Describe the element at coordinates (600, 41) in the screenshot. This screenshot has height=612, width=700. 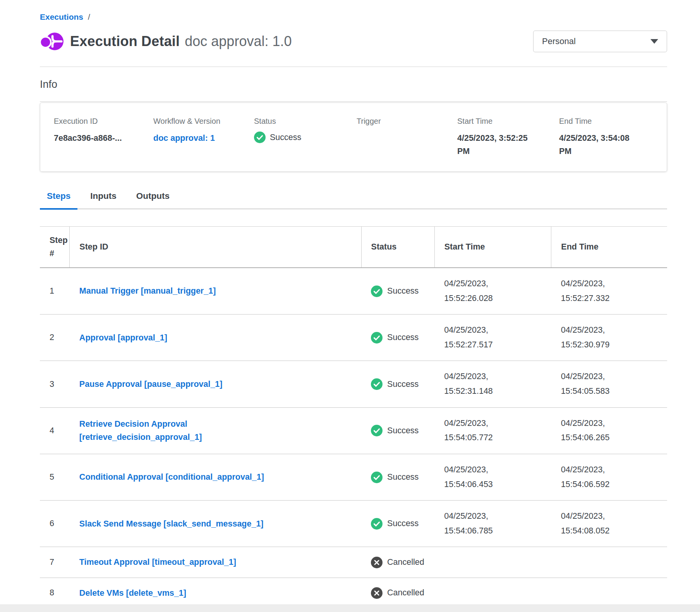
I see `workspace-select: Personal` at that location.